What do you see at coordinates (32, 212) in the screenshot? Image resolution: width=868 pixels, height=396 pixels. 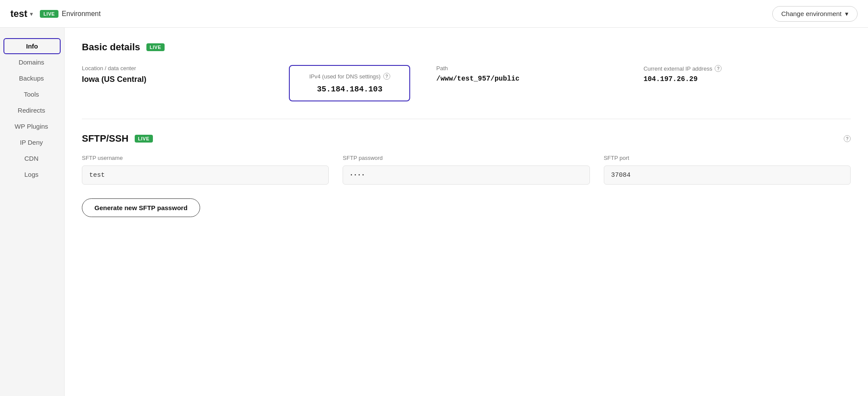 I see `sidebar: Info Domains Backups Tools Redirects WP …` at bounding box center [32, 212].